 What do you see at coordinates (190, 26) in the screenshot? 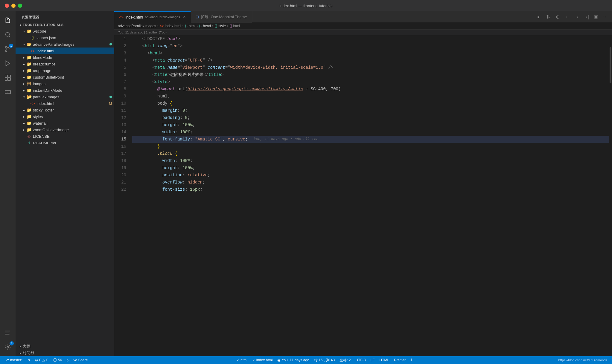
I see `breadcrumb-3: ⟨⟩ html` at bounding box center [190, 26].